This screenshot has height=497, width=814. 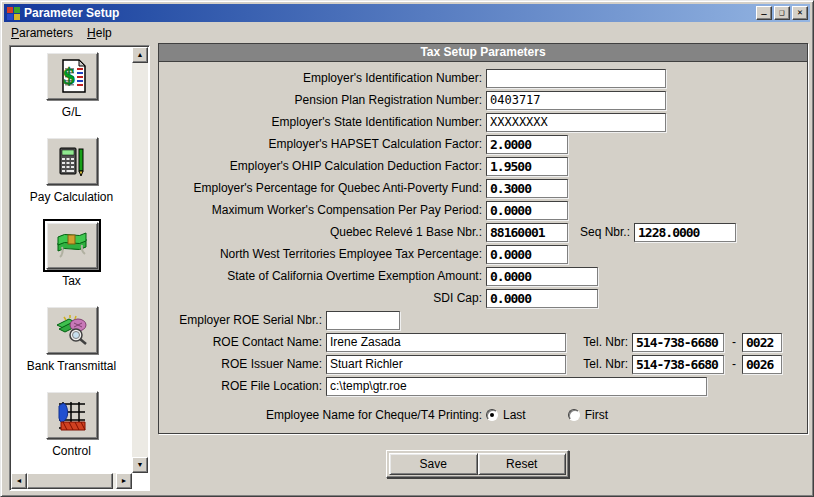 What do you see at coordinates (603, 342) in the screenshot?
I see `roe-contact-tel-label: Tel. Nbr:` at bounding box center [603, 342].